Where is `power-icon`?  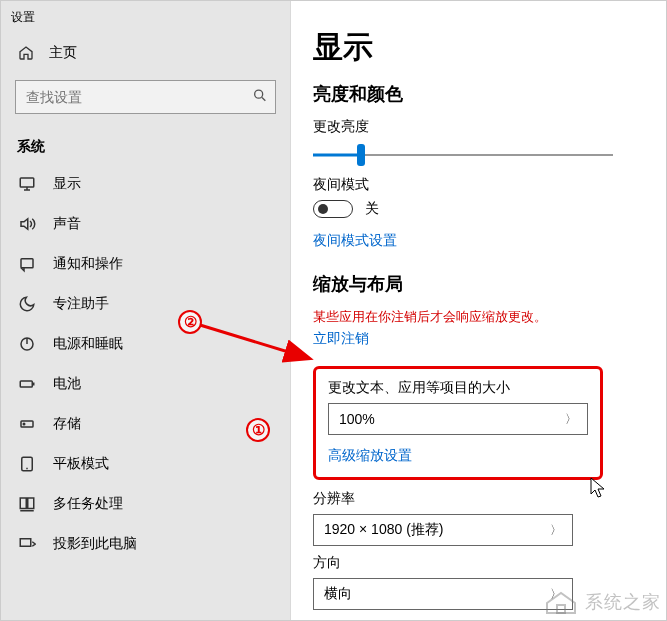
power-icon is located at coordinates (27, 344).